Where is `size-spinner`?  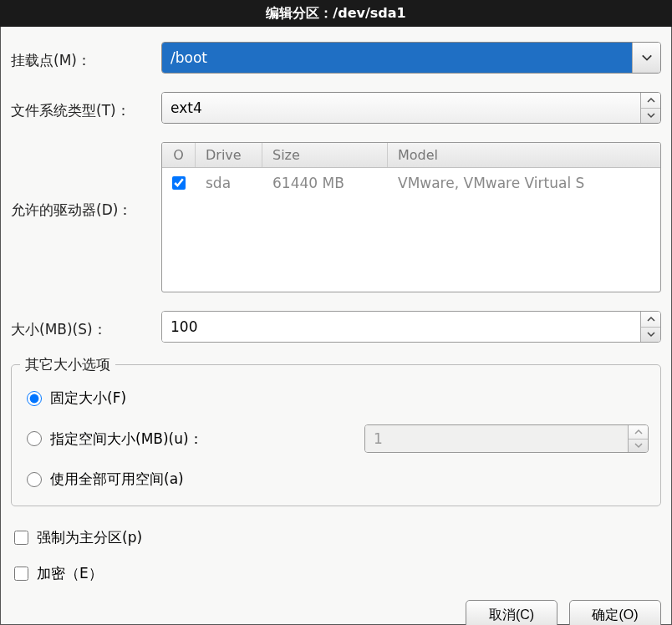
size-spinner is located at coordinates (650, 327).